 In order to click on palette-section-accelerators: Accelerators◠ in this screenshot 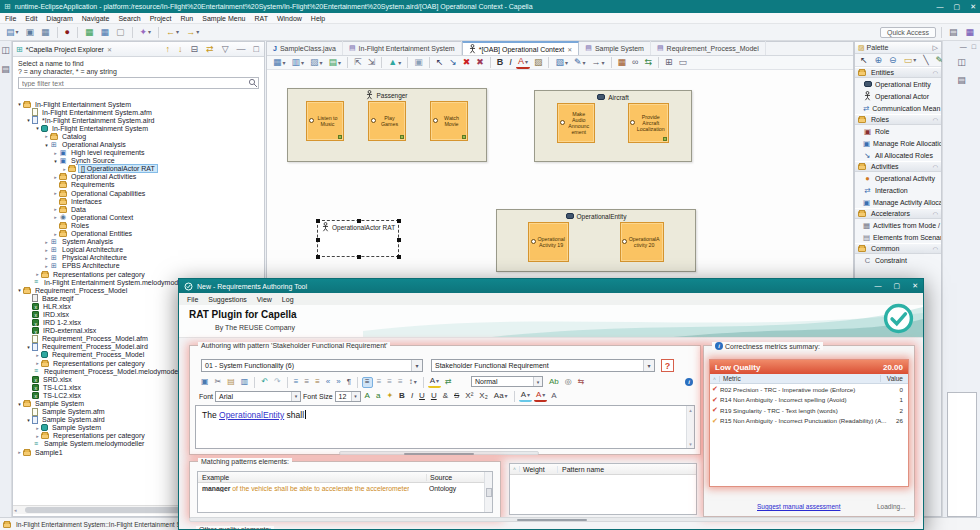, I will do `click(898, 214)`.